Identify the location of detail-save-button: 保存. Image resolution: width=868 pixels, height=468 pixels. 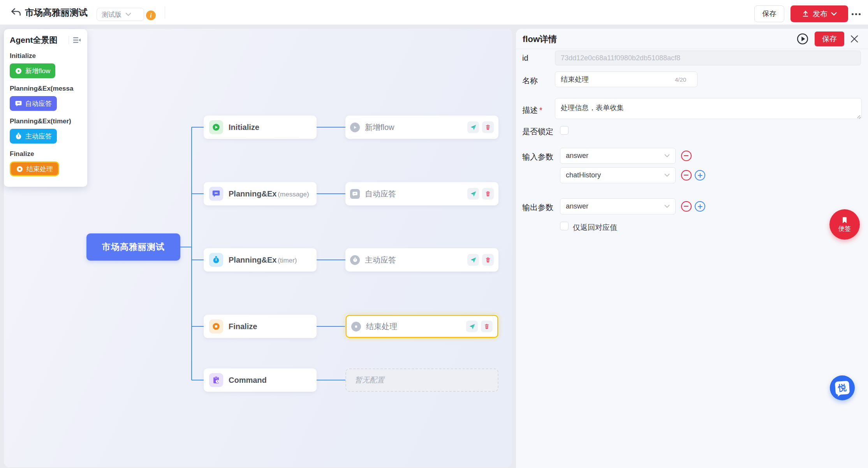
(829, 39).